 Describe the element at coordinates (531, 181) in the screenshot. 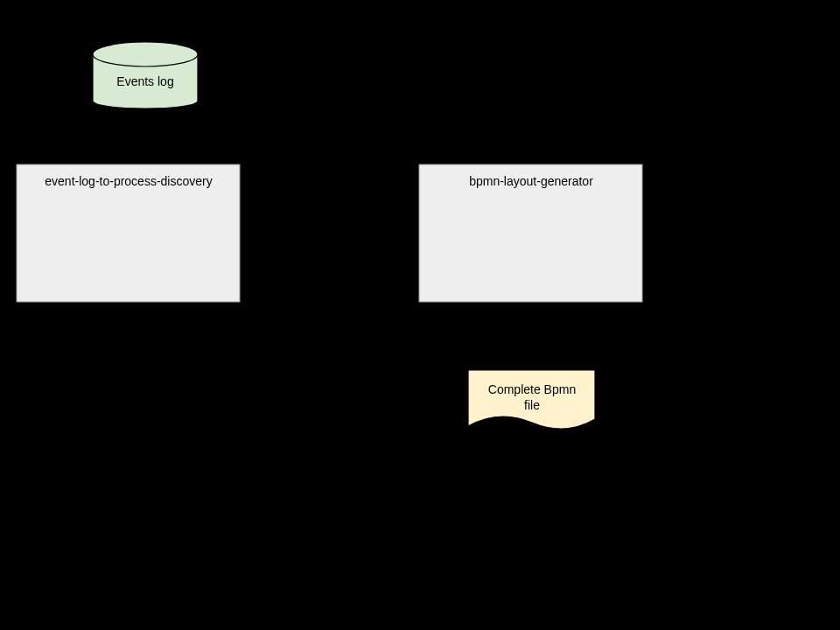

I see `layout-generator-box-label: bpmn-layout-generator` at that location.